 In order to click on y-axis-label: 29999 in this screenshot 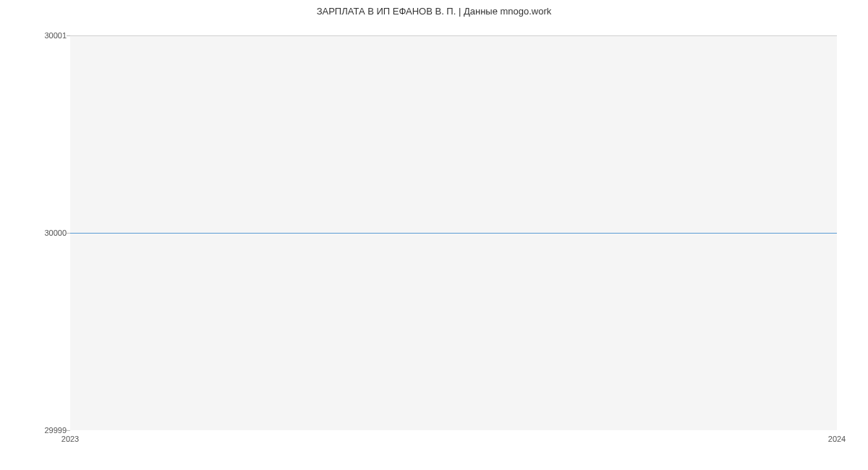, I will do `click(55, 430)`.